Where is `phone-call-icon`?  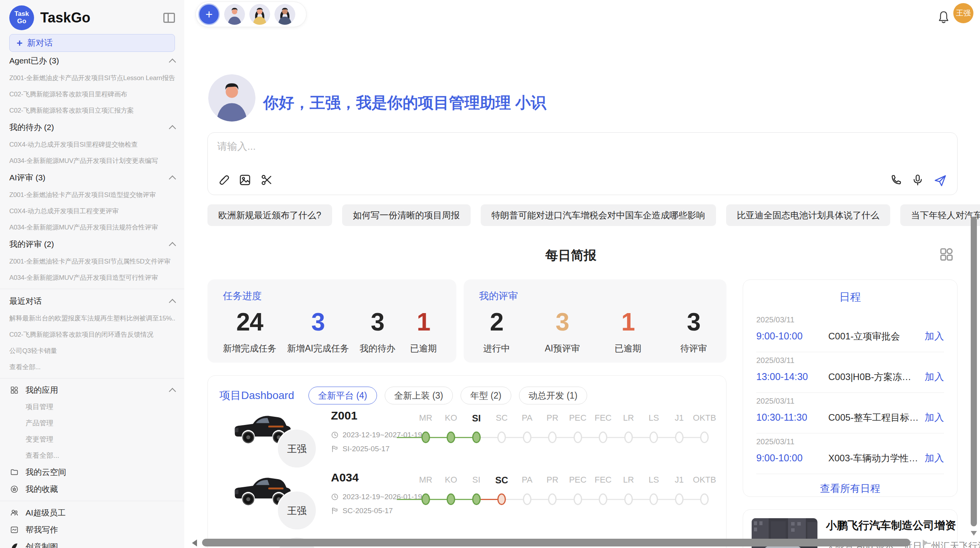 phone-call-icon is located at coordinates (896, 180).